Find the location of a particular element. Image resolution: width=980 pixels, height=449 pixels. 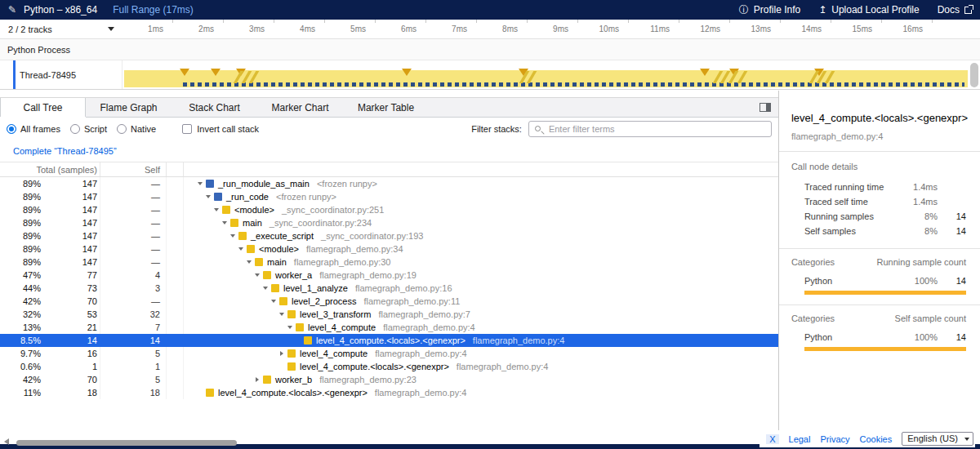

docs-link: Docs is located at coordinates (955, 10).